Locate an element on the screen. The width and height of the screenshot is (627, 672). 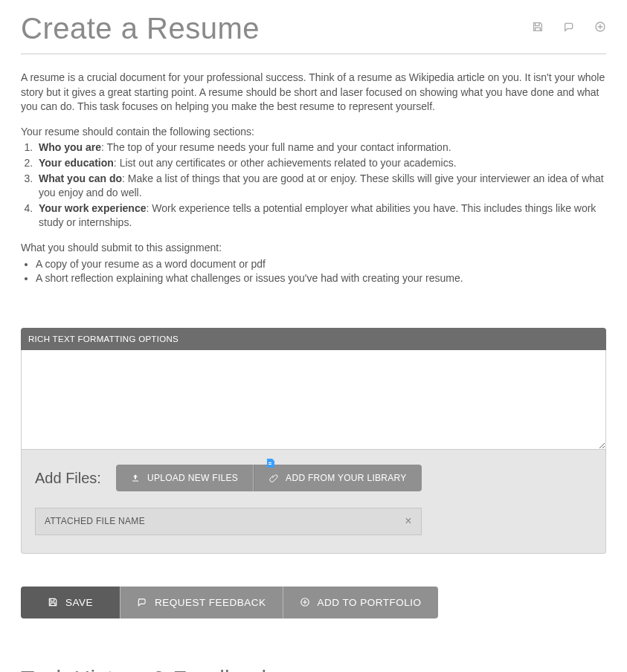
plus-icon is located at coordinates (600, 27).